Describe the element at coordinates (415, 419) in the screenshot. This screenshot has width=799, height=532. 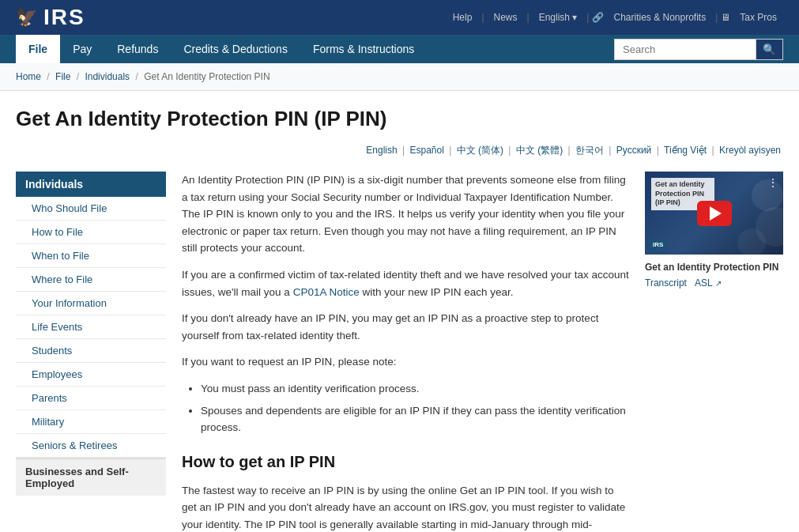
I see `bullet-item-2: Spouses and dependents are eligible for …` at that location.